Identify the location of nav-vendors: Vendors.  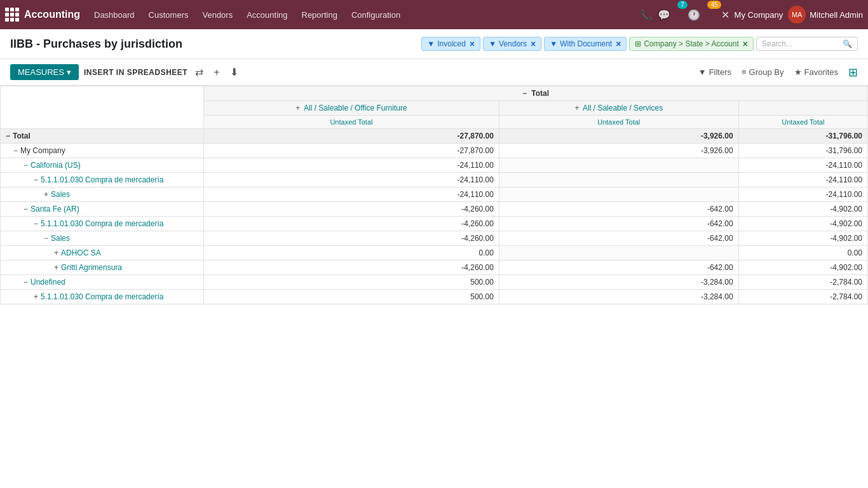
(217, 15).